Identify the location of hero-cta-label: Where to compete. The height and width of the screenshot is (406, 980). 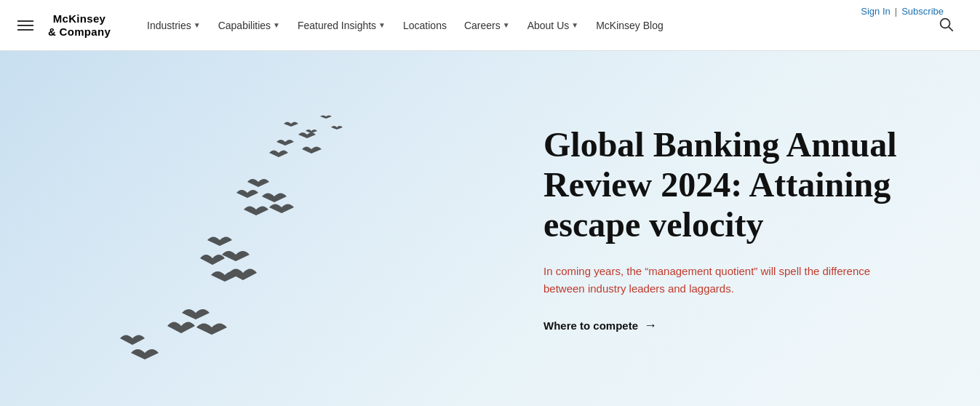
(591, 325).